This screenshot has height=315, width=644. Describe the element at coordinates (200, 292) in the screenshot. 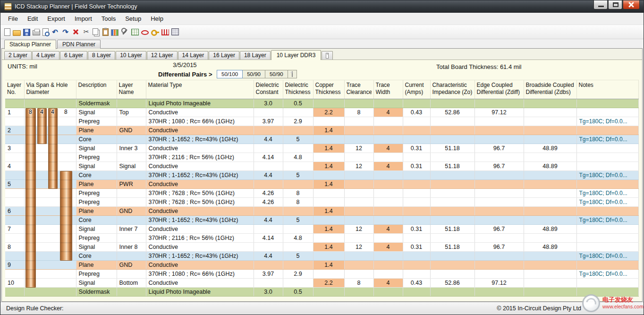

I see `cell-material: Liquid Photo Imageable` at that location.